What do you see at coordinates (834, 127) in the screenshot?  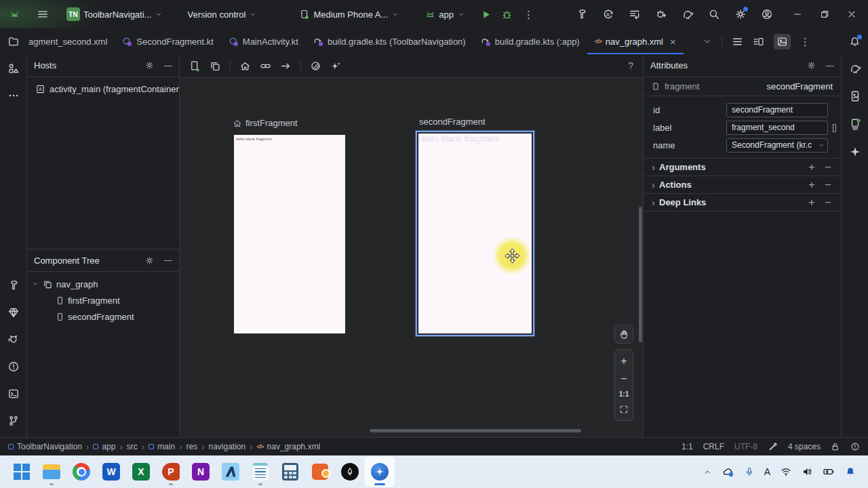 I see `pick-resource-icon` at bounding box center [834, 127].